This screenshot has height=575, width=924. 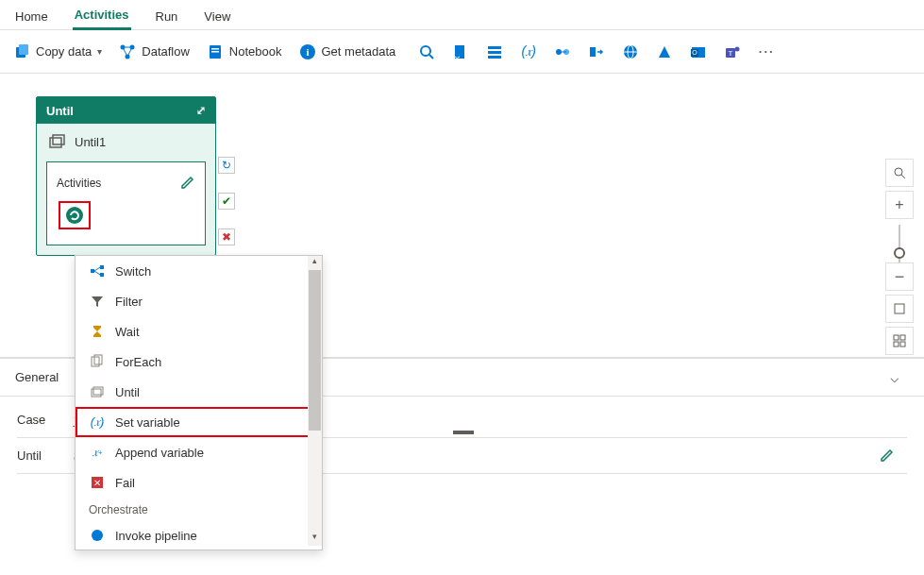 I want to click on svg-text: O, so click(x=696, y=53).